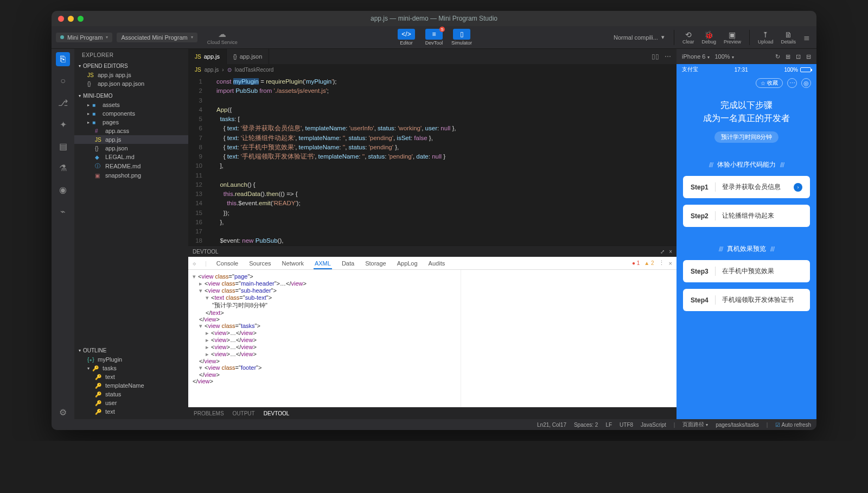 The height and width of the screenshot is (493, 868). I want to click on open-editors-label: OPEND EDITORS, so click(105, 66).